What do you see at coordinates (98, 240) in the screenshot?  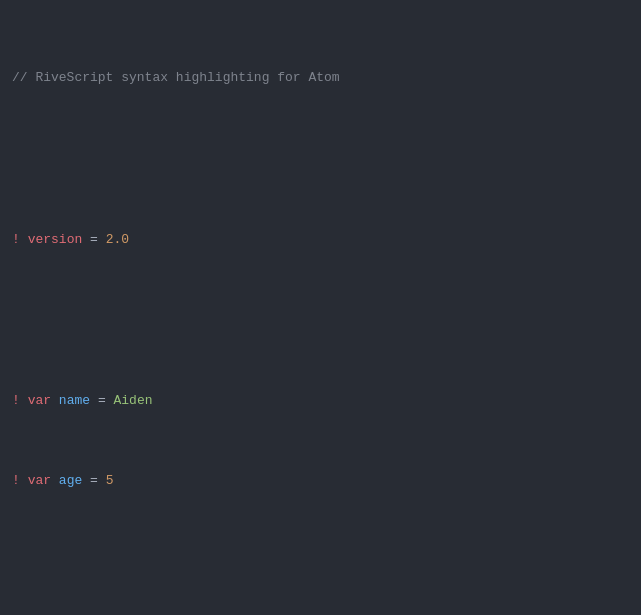 I see `eq1: =` at bounding box center [98, 240].